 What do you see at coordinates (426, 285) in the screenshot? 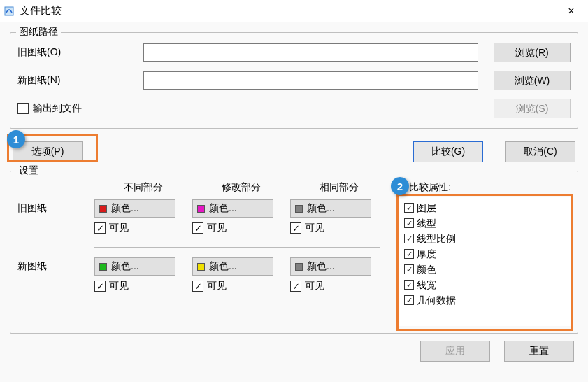
I see `attr-label: 线宽` at bounding box center [426, 285].